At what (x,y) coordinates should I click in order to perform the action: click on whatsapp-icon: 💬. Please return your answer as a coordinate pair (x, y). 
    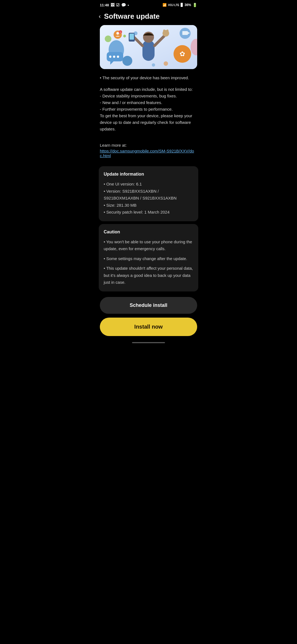
    Looking at the image, I should click on (124, 5).